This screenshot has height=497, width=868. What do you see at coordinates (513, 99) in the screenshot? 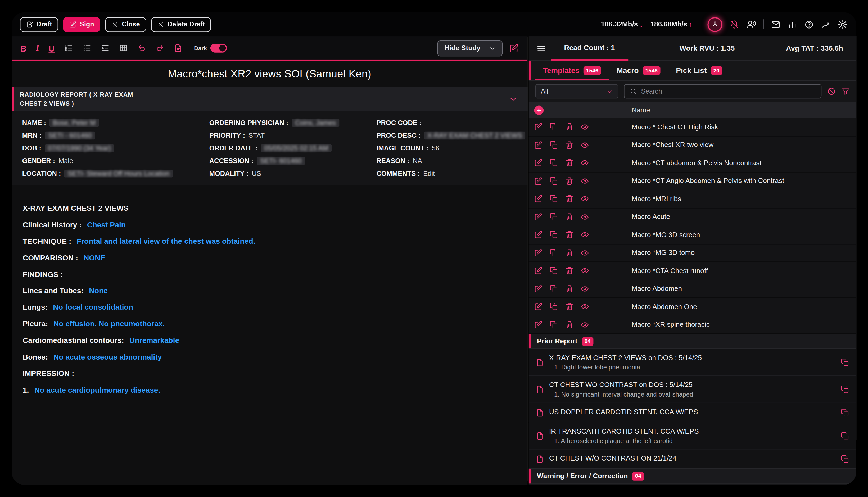
I see `collapse-chevron-icon` at bounding box center [513, 99].